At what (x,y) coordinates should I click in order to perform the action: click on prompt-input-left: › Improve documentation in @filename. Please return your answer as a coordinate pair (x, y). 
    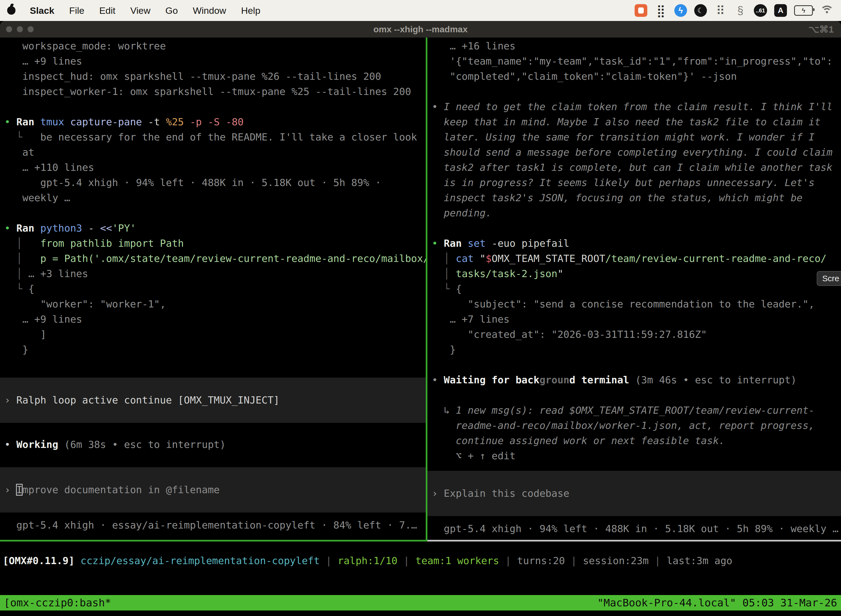
    Looking at the image, I should click on (213, 490).